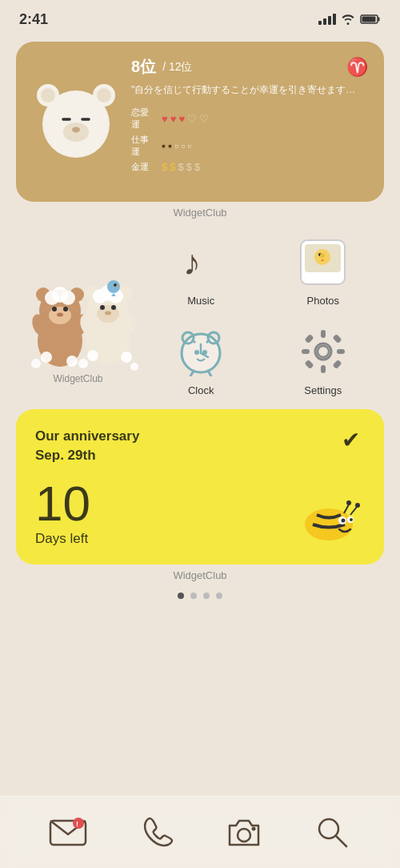  Describe the element at coordinates (200, 596) in the screenshot. I see `page-dots` at that location.